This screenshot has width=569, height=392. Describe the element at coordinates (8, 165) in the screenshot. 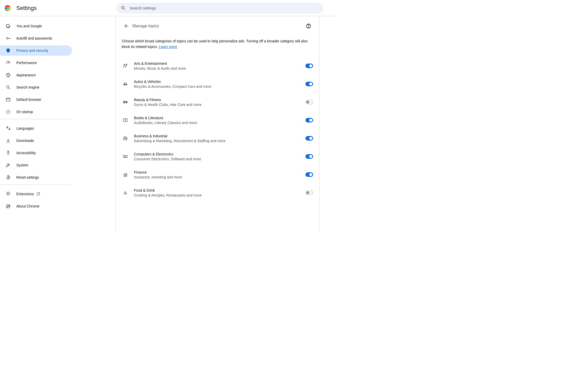

I see `wrench-icon` at that location.